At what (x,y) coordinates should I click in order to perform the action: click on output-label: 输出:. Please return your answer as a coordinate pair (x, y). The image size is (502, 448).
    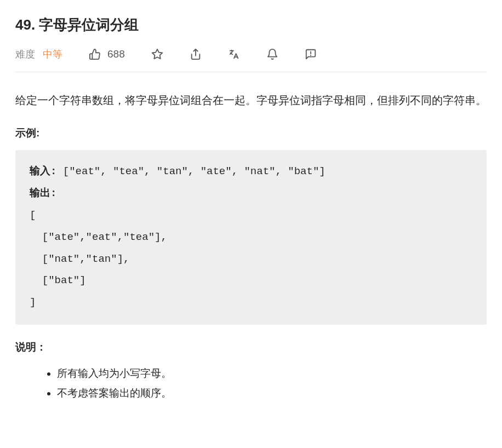
    Looking at the image, I should click on (43, 193).